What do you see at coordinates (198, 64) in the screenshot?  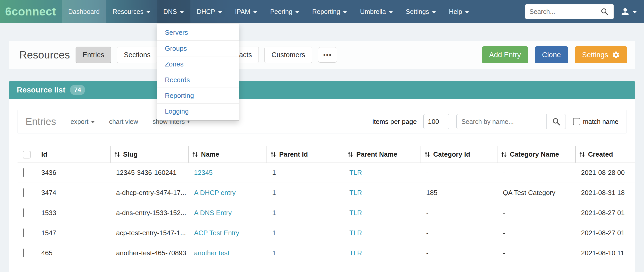 I see `menu-item-zones: Zones` at bounding box center [198, 64].